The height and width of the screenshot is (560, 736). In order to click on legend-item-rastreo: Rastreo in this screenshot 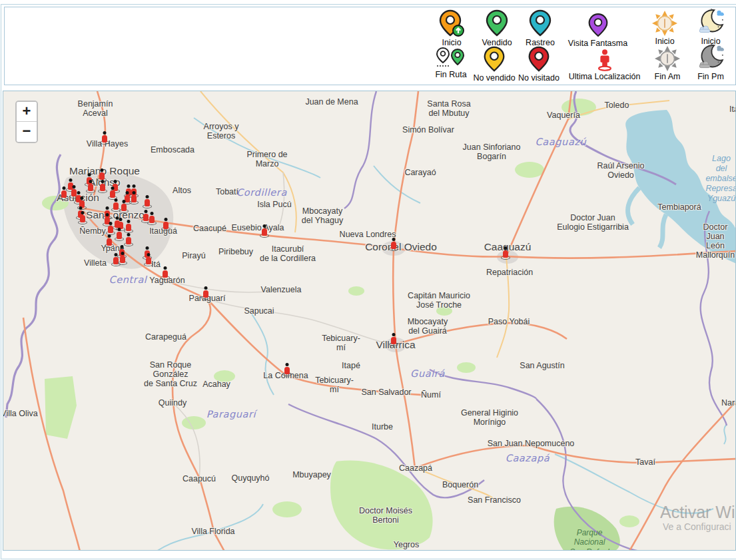, I will do `click(540, 28)`.